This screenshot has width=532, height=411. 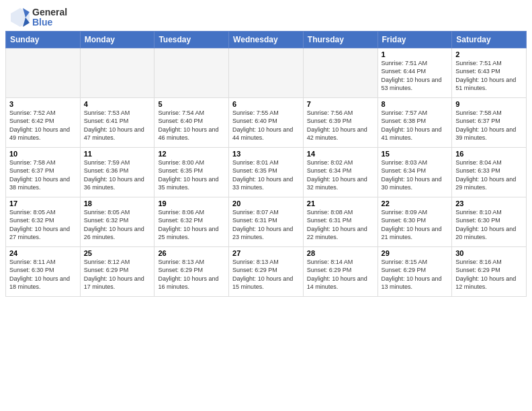 What do you see at coordinates (192, 272) in the screenshot?
I see `calendar-cell-w4-d2: 26Sunrise: 8:13 AM Sunset: 6:29 PM Dayli…` at bounding box center [192, 272].